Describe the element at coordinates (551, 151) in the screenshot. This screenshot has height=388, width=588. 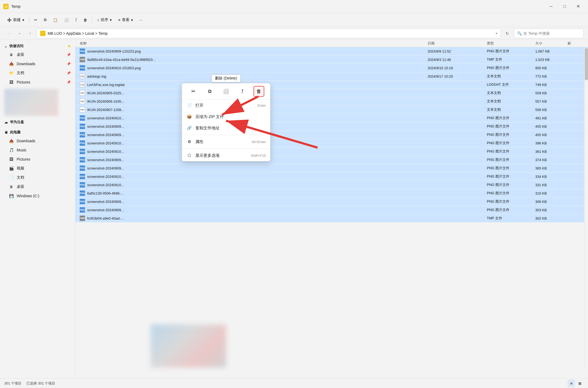
I see `file-size: 381 KB` at that location.